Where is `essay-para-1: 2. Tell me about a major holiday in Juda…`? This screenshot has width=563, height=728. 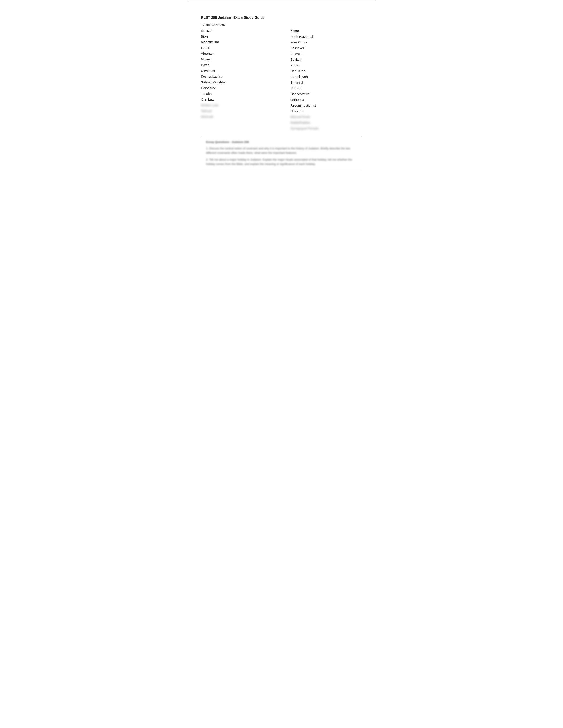
essay-para-1: 2. Tell me about a major holiday in Juda… is located at coordinates (282, 162).